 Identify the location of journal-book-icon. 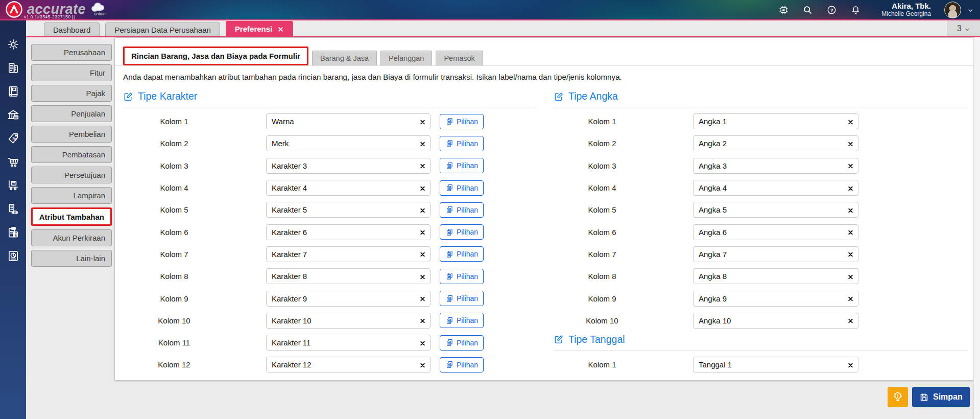
(13, 91).